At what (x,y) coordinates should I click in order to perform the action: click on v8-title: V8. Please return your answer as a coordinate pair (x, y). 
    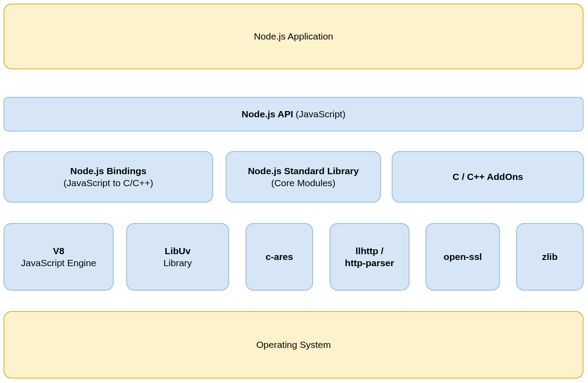
    Looking at the image, I should click on (59, 251).